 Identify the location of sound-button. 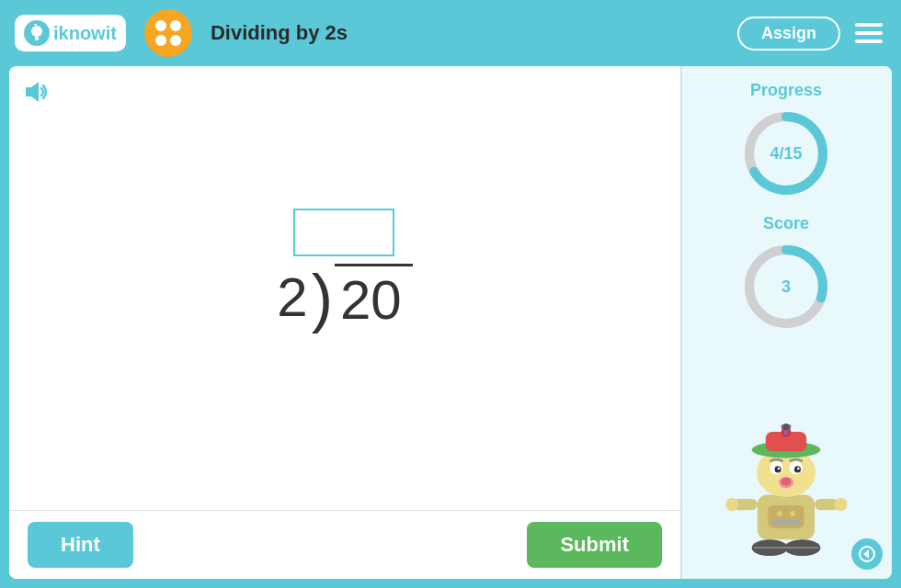
(35, 95).